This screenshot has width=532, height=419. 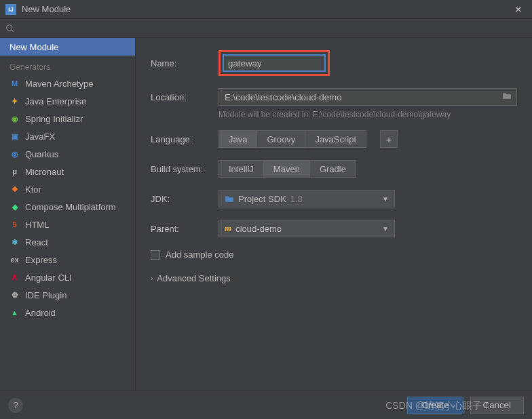 I want to click on generator-icon: ❖, so click(x=15, y=190).